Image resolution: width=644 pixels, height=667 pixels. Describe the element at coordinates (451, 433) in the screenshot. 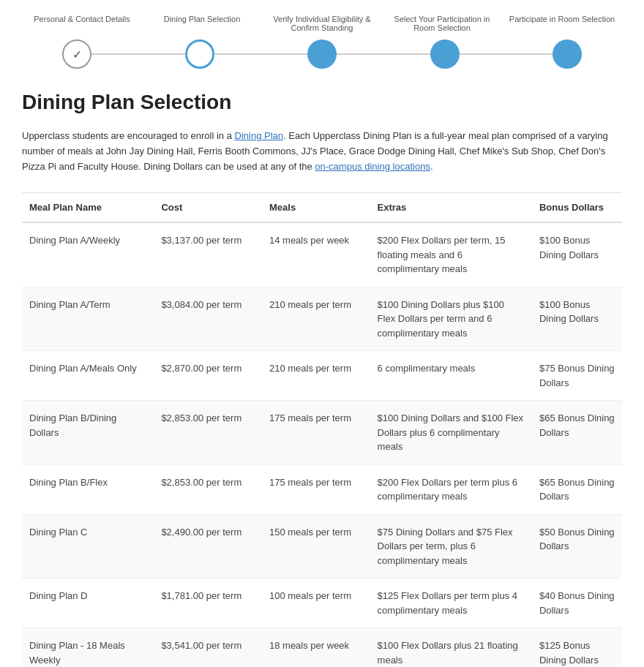

I see `cell-extras: $100 Dining Dollars and $100 Flex Dollar…` at that location.